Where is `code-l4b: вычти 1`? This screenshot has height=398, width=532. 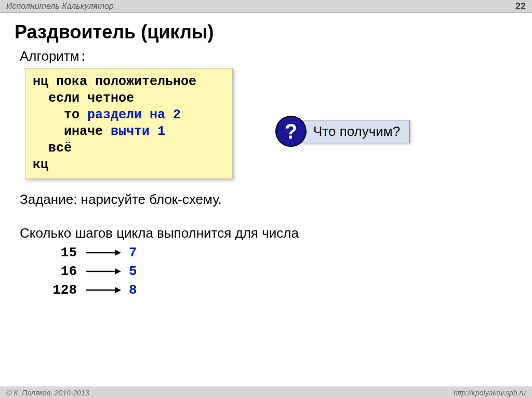
code-l4b: вычти 1 is located at coordinates (138, 132).